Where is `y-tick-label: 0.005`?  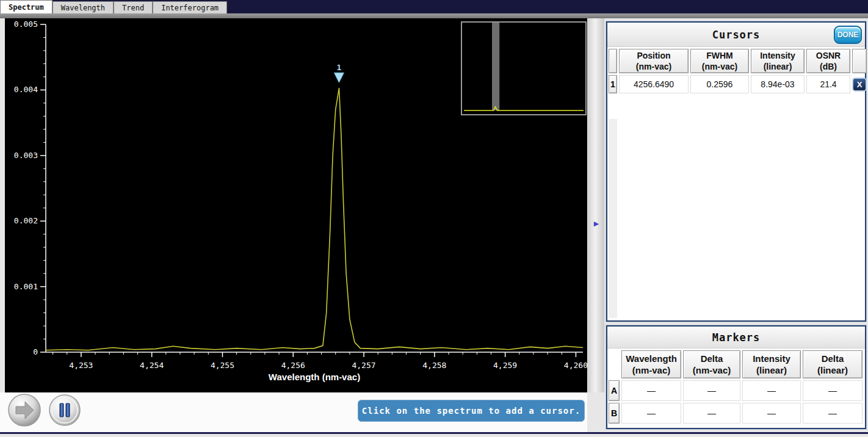 y-tick-label: 0.005 is located at coordinates (26, 24).